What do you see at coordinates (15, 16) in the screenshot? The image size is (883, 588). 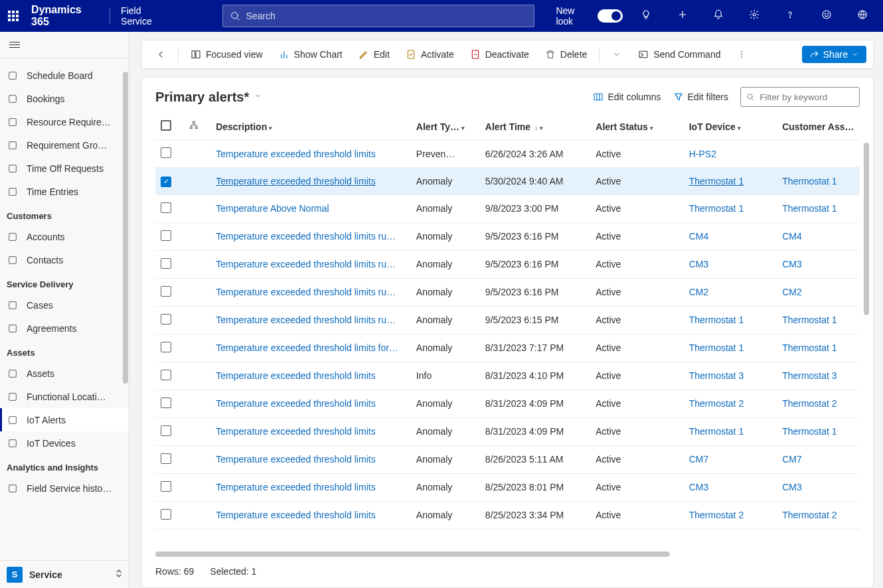 I see `app-launcher-icon` at bounding box center [15, 16].